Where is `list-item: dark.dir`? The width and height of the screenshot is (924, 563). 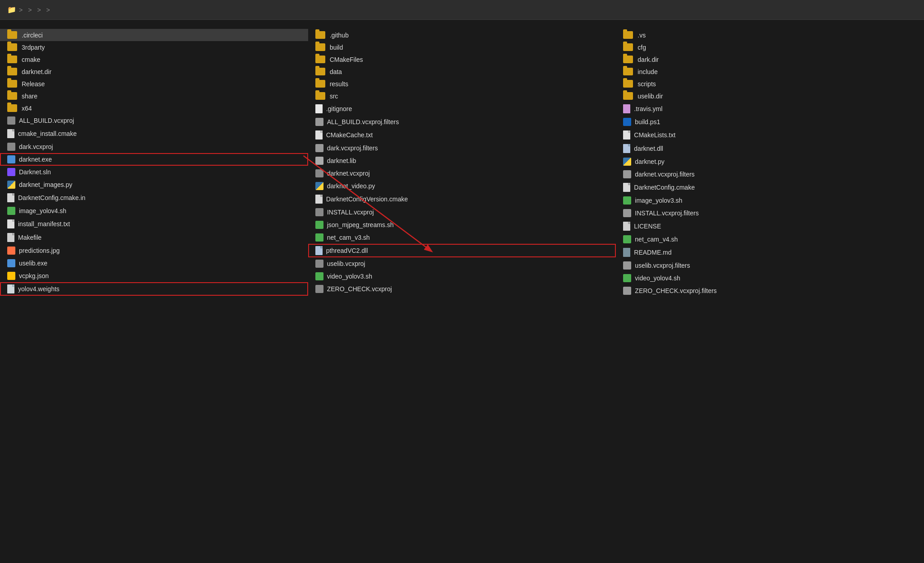 list-item: dark.dir is located at coordinates (770, 60).